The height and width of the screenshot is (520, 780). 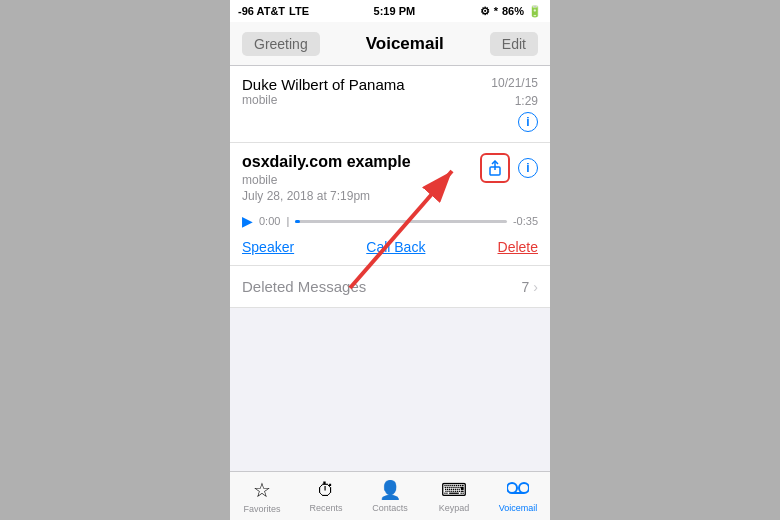 I want to click on vm-date-duke: 10/21/15, so click(x=514, y=83).